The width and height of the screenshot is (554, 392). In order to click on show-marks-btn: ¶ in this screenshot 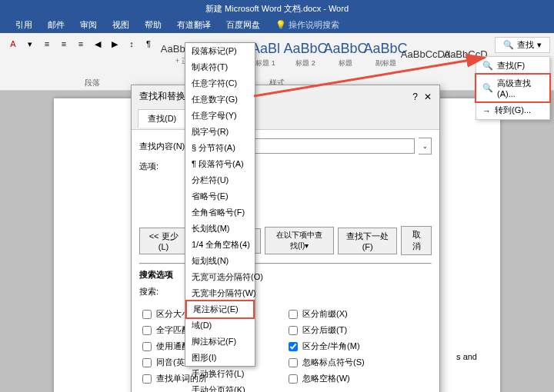, I will do `click(149, 44)`.